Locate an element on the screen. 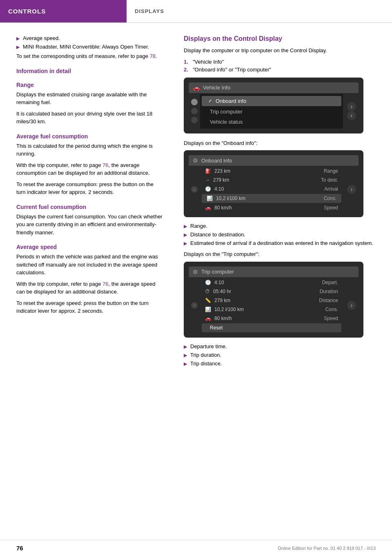 The width and height of the screenshot is (392, 556). vehicle-info-screen: 🚗 Vehicle Info ✓ Onboard info Trip is located at coordinates (274, 105).